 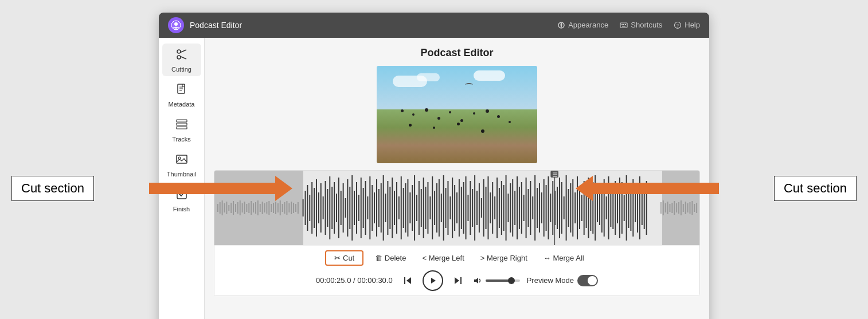 What do you see at coordinates (53, 188) in the screenshot?
I see `cut-annotation-left: Cut section` at bounding box center [53, 188].